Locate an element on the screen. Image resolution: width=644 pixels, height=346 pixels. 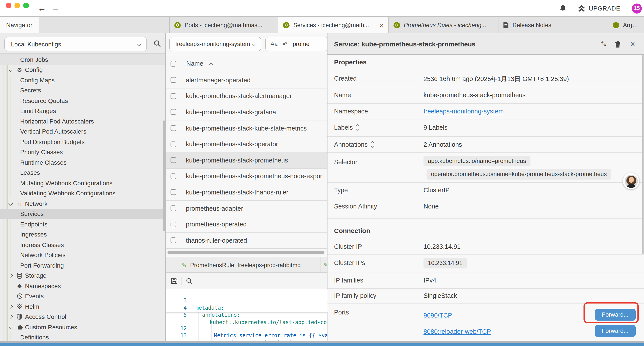
minimize-window-button is located at coordinates (18, 5).